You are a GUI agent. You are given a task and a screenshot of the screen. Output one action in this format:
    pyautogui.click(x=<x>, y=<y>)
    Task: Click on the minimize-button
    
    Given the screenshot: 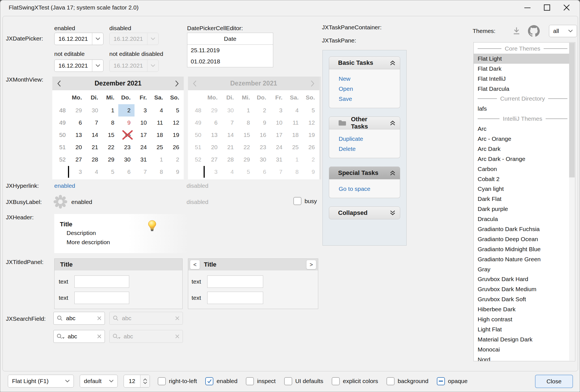 What is the action you would take?
    pyautogui.click(x=527, y=8)
    